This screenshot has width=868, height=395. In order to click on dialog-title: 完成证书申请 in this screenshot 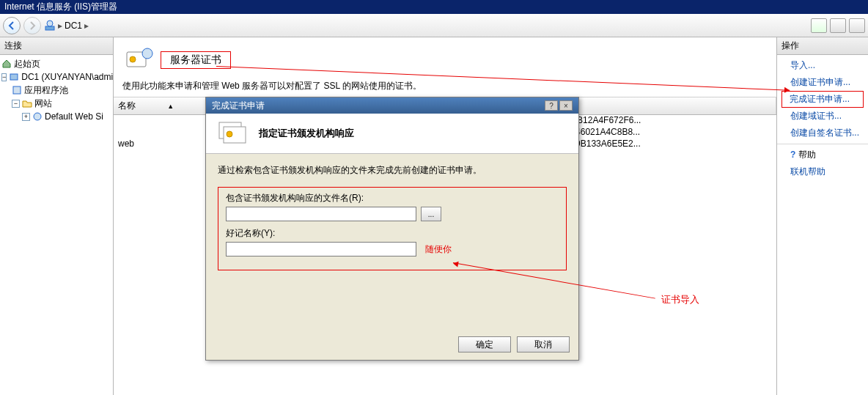, I will do `click(238, 106)`.